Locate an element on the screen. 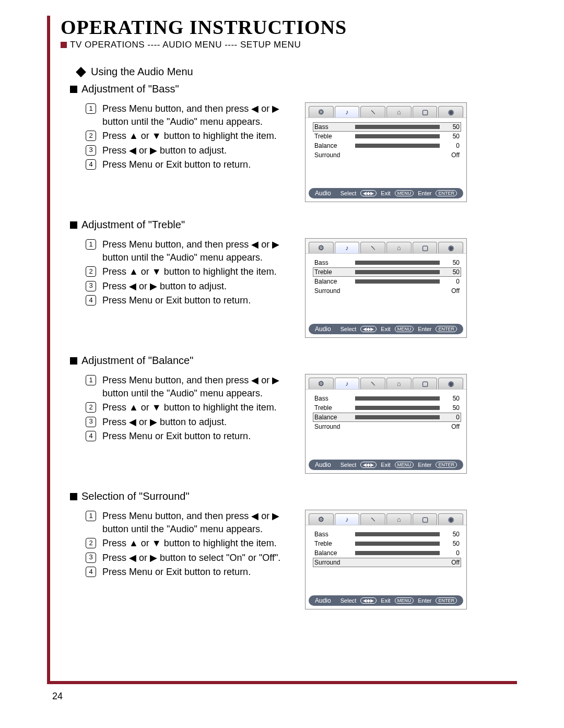  lead-heading-text: Using the Audio Menu is located at coordinates (142, 72).